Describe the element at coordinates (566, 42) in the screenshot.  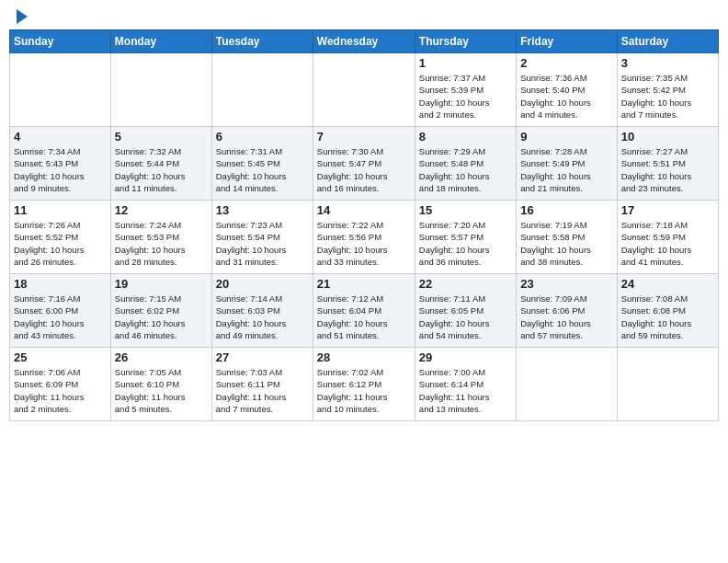
I see `weekday-header: Friday` at that location.